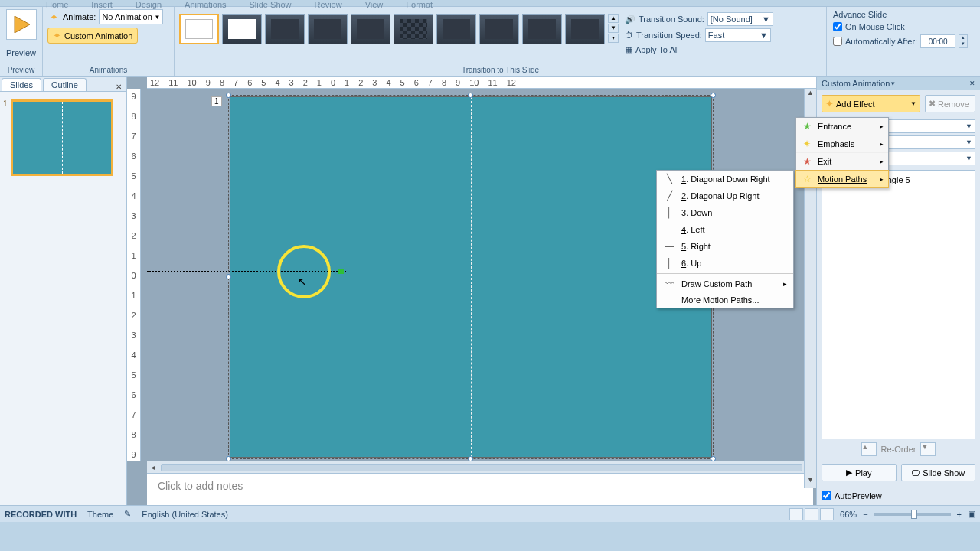  Describe the element at coordinates (807, 179) in the screenshot. I see `motion-paths-icon: ☆` at that location.